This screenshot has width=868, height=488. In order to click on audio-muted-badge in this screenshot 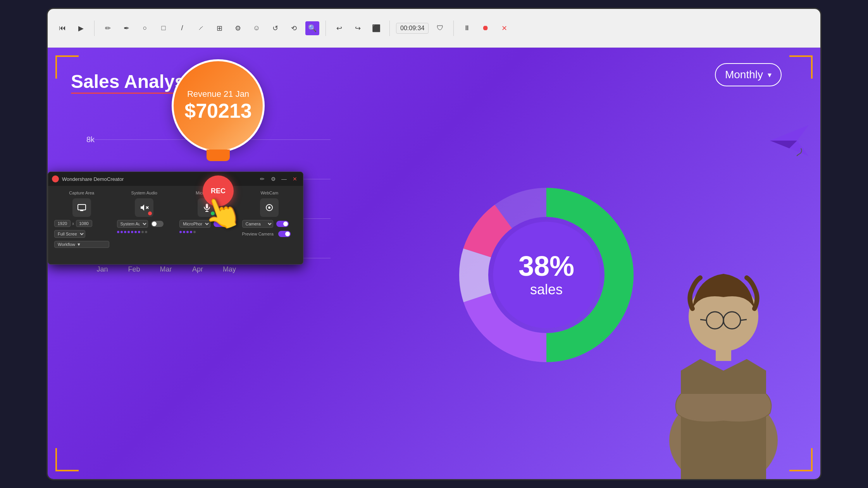, I will do `click(150, 213)`.